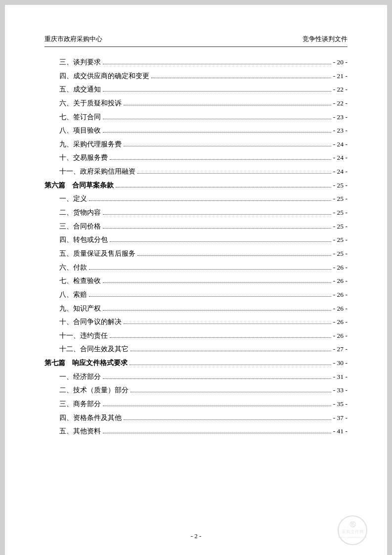  What do you see at coordinates (353, 532) in the screenshot?
I see `watermark-line1: 采购文件网` at bounding box center [353, 532].